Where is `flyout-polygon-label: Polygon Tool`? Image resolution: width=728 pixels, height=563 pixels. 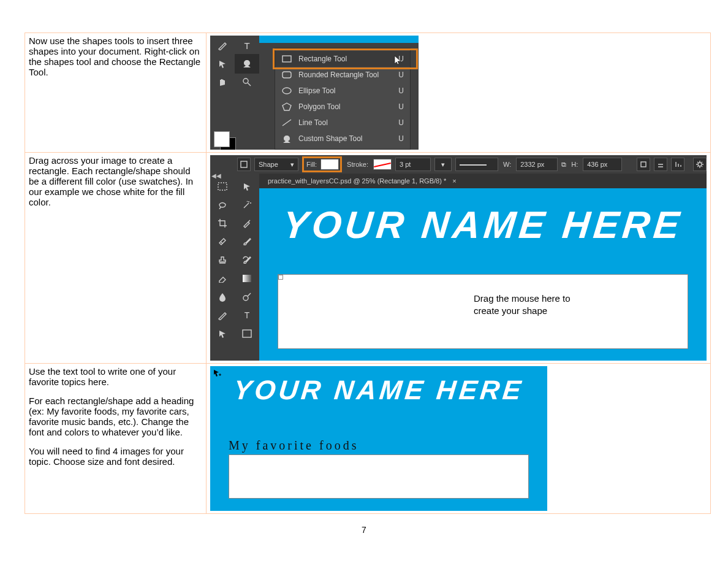 flyout-polygon-label: Polygon Tool is located at coordinates (320, 107).